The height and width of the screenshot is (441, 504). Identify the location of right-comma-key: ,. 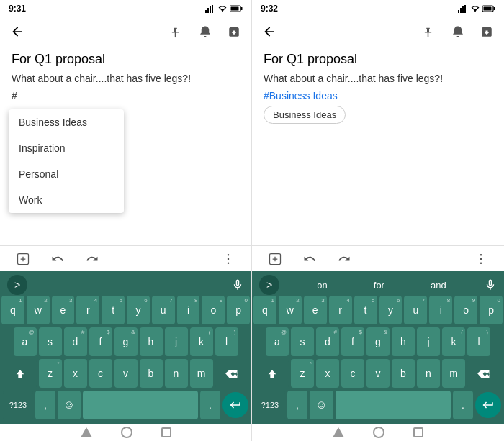
(297, 405).